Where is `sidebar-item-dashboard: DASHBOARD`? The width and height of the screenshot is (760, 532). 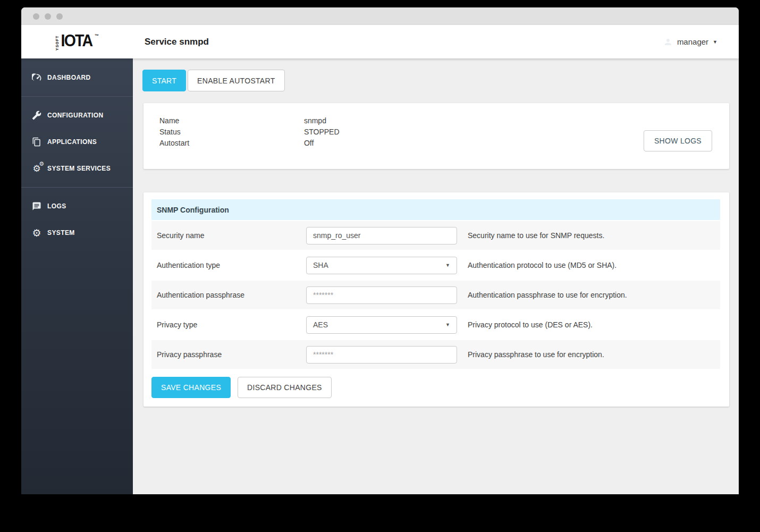
sidebar-item-dashboard: DASHBOARD is located at coordinates (77, 78).